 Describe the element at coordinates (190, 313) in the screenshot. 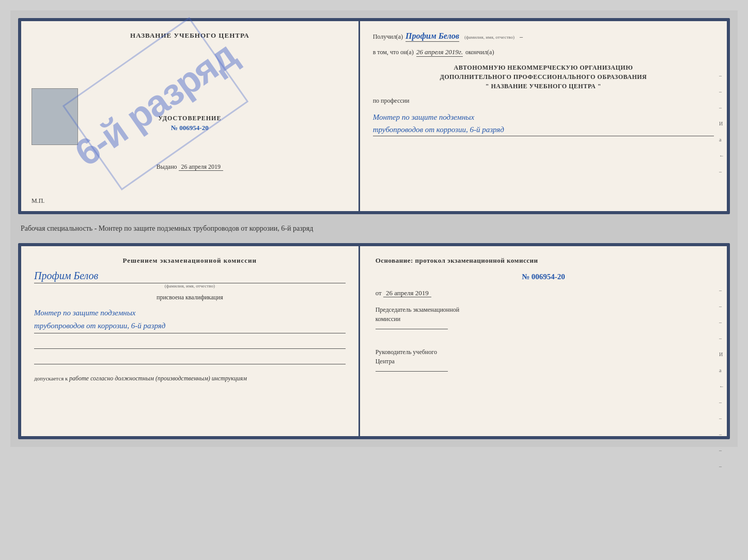

I see `qualification-line1: Монтер по защите подземных` at that location.